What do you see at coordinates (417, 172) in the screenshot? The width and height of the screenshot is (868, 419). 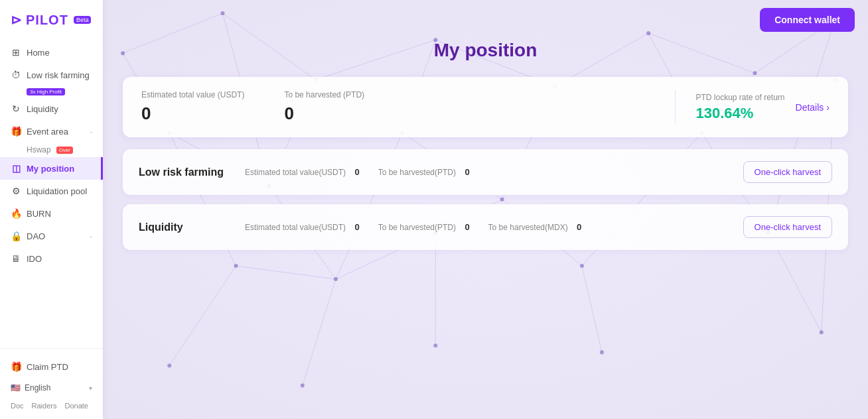 I see `low-risk-stat-1-label: To be harvested(PTD)` at bounding box center [417, 172].